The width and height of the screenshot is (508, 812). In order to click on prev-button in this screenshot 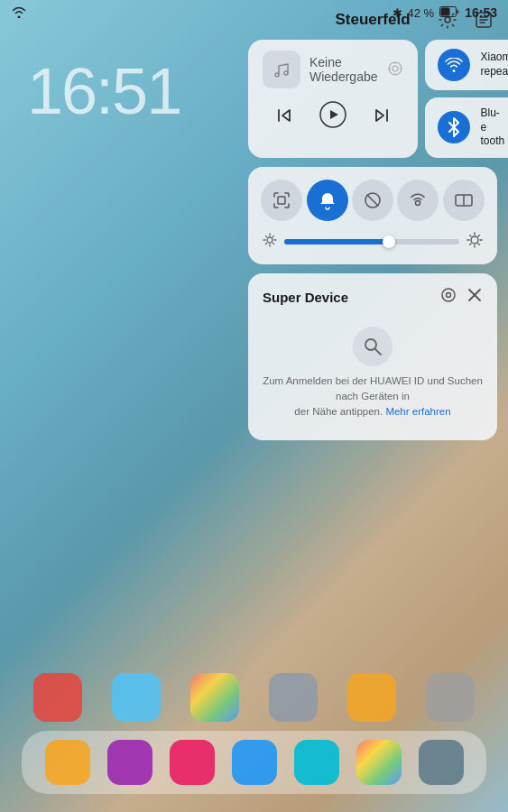, I will do `click(284, 117)`.